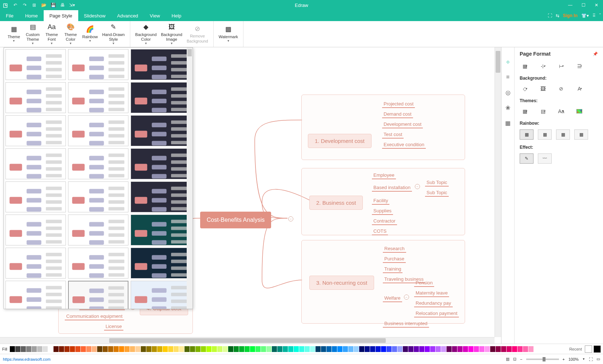  What do you see at coordinates (543, 89) in the screenshot?
I see `bg-image-icon: 🖼▼` at bounding box center [543, 89].